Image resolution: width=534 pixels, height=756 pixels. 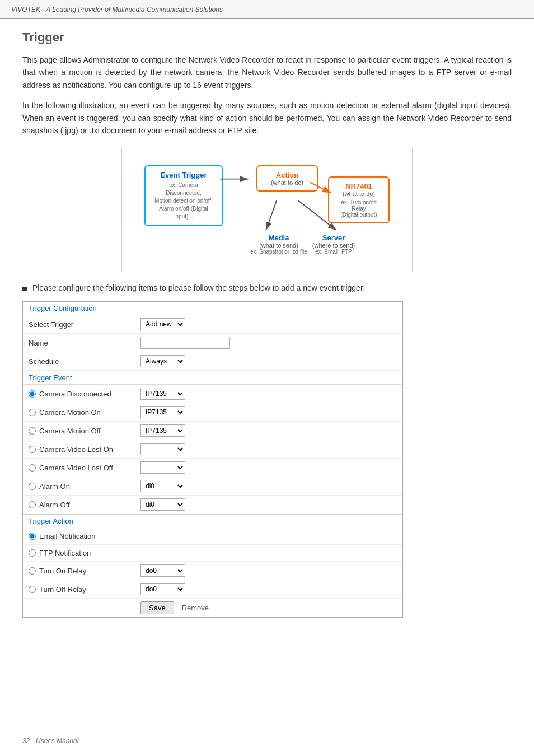 I want to click on footer: 32 - User's Manual, so click(x=50, y=740).